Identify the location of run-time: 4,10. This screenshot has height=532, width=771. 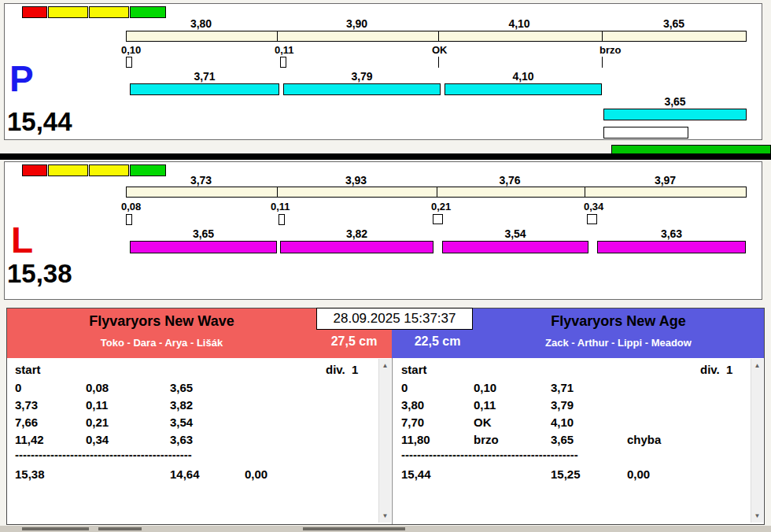
(562, 422).